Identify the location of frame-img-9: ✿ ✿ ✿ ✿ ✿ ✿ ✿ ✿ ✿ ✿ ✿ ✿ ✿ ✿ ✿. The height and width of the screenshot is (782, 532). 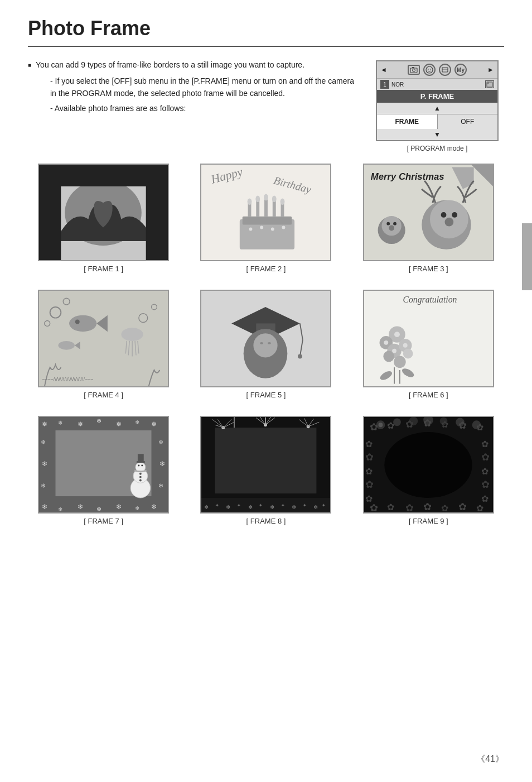
(428, 464).